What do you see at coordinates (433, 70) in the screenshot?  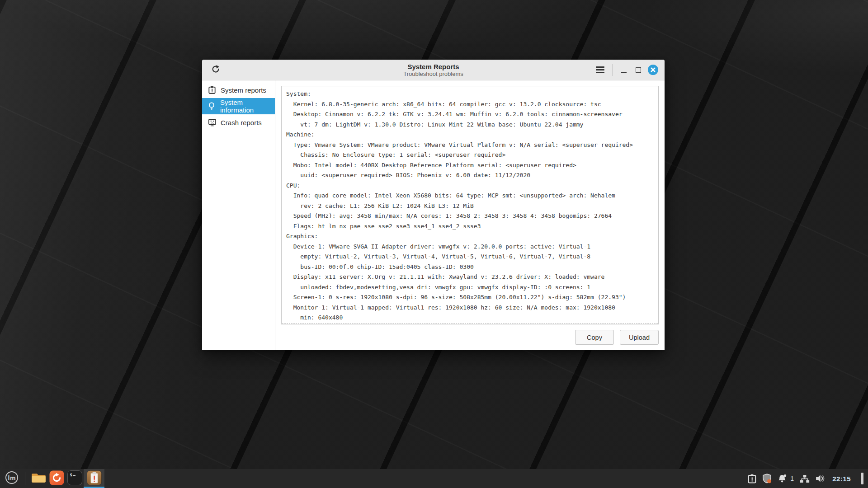 I see `titlebar: System Reports Troubleshoot problems` at bounding box center [433, 70].